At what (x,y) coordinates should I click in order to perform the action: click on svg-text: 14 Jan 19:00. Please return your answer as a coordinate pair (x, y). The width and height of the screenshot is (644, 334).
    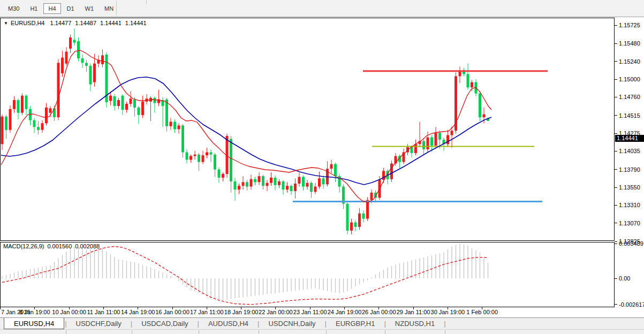
    Looking at the image, I should click on (138, 312).